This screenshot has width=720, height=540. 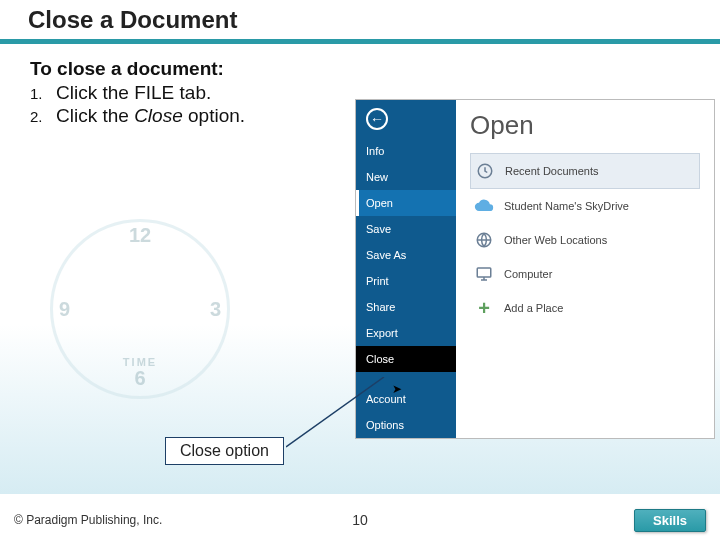 What do you see at coordinates (140, 362) in the screenshot?
I see `clock-label: TIME` at bounding box center [140, 362].